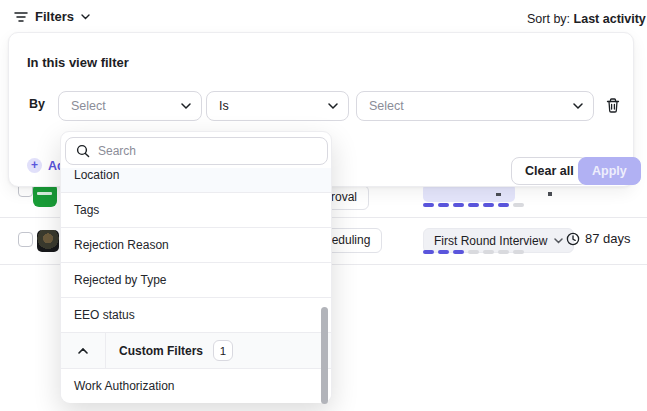  Describe the element at coordinates (196, 210) in the screenshot. I see `option-tags: Tags` at that location.